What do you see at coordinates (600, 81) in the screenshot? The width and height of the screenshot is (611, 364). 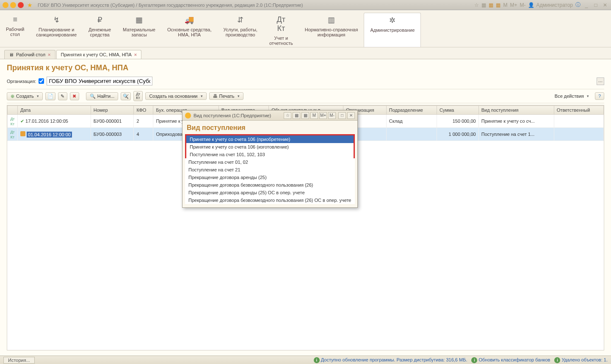 I see `org-more-button: …` at bounding box center [600, 81].